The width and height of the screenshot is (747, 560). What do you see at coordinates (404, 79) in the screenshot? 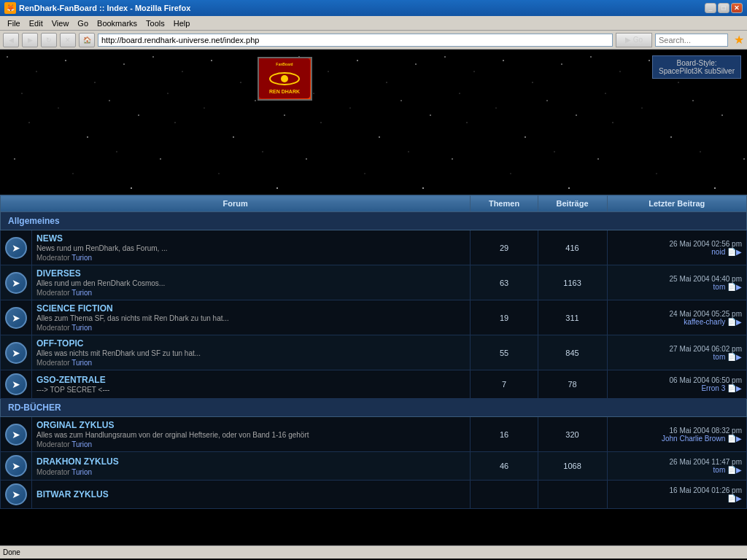
I see `board-titles: RenDhark-FanBoard` at bounding box center [404, 79].